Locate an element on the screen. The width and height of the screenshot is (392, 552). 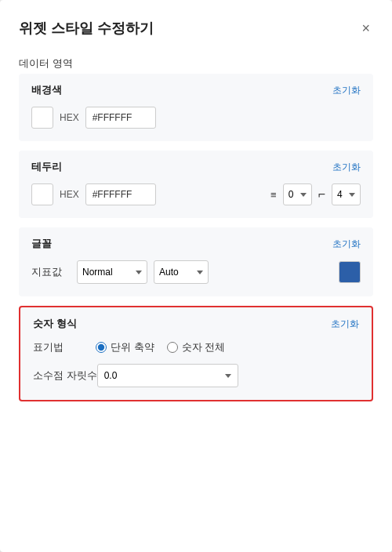
font-indicator-label: 지표값 is located at coordinates (51, 272).